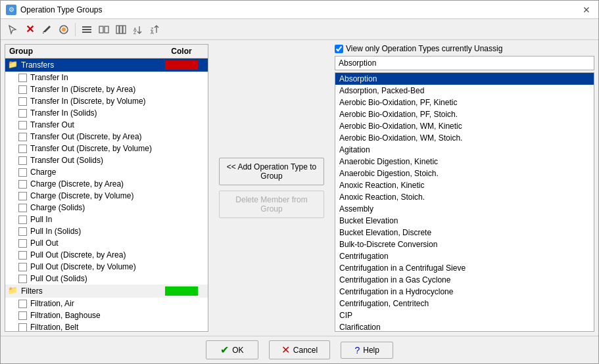  What do you see at coordinates (107, 255) in the screenshot?
I see `list-item: Pull Out (Discrete, by Area)` at bounding box center [107, 255].